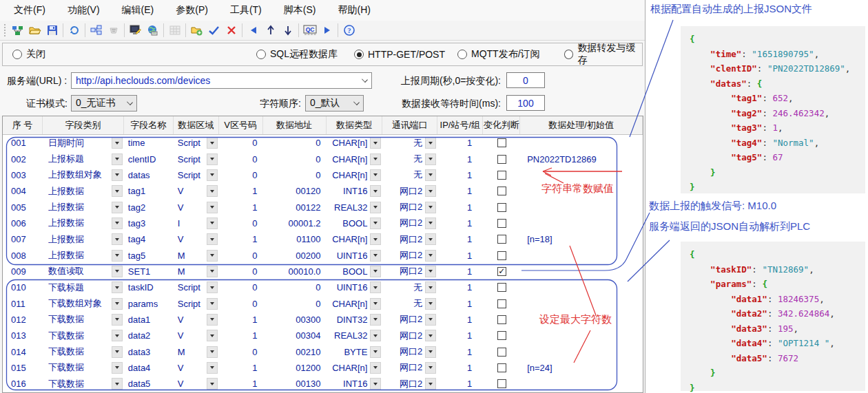 The image size is (868, 393). I want to click on column-header: 字段类别, so click(83, 125).